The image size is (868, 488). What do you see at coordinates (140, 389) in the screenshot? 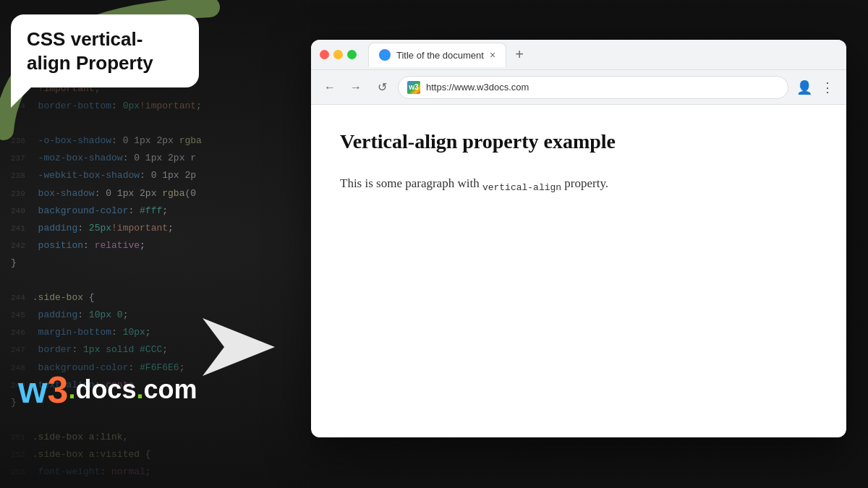
I see `logo-dot2: .` at bounding box center [140, 389].